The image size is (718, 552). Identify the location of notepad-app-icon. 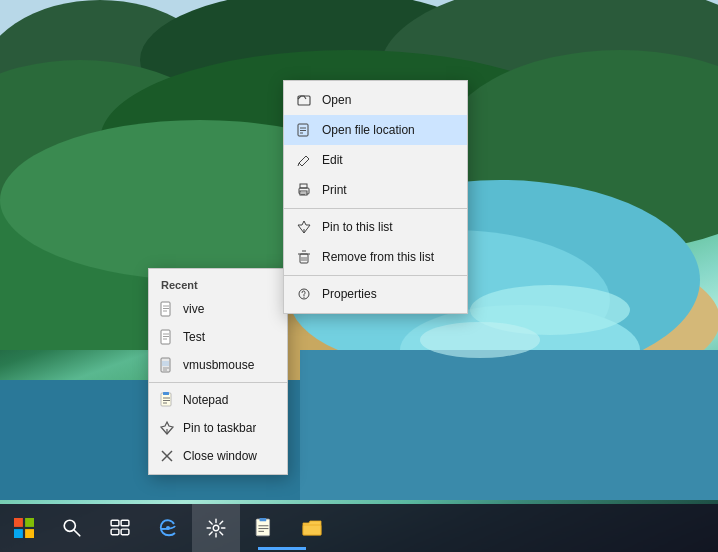
(167, 400).